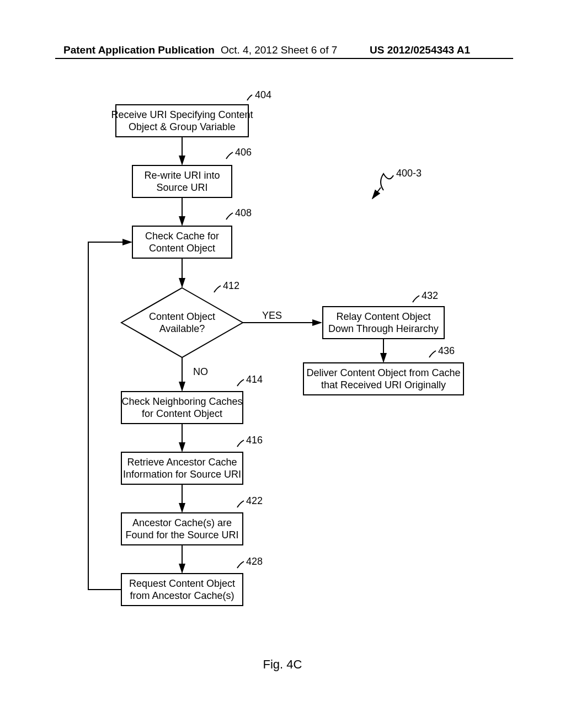 This screenshot has height=728, width=565. I want to click on node-408-ref: 408, so click(243, 213).